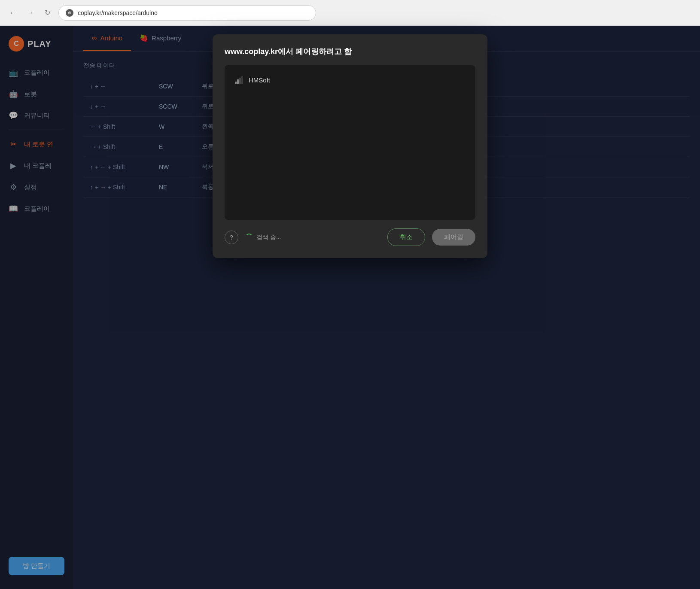 The height and width of the screenshot is (589, 700). What do you see at coordinates (118, 13) in the screenshot?
I see `url-text: coplay.kr/makerspace/arduino` at bounding box center [118, 13].